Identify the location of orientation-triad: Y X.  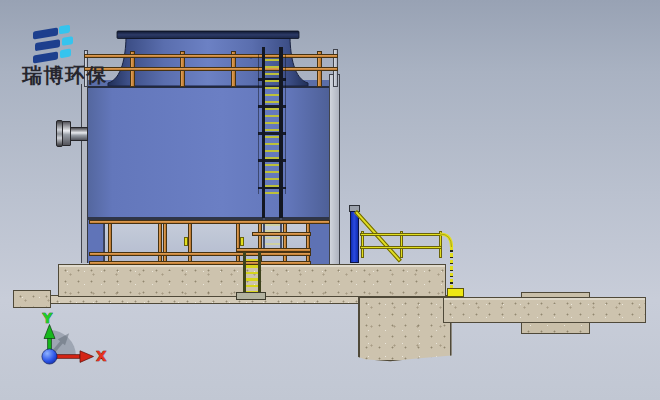
(68, 339).